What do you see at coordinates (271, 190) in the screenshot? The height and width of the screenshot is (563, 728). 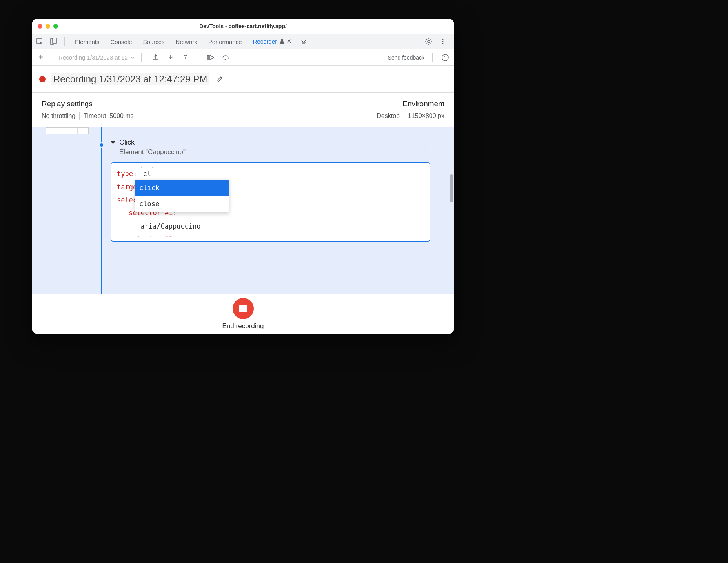 I see `step-card: Click Element "Cappuccino" ⋮ type: cl ta…` at bounding box center [271, 190].